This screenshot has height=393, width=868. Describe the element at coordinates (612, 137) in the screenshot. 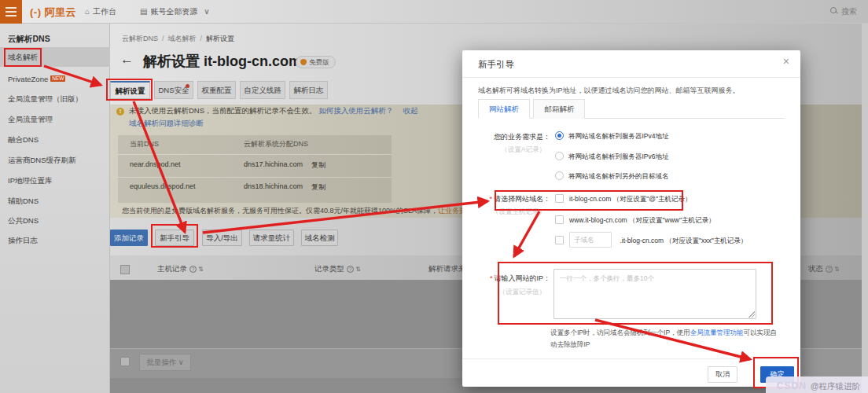

I see `radio-ipv4: 将网站域名解析到服务器IPv4地址` at that location.